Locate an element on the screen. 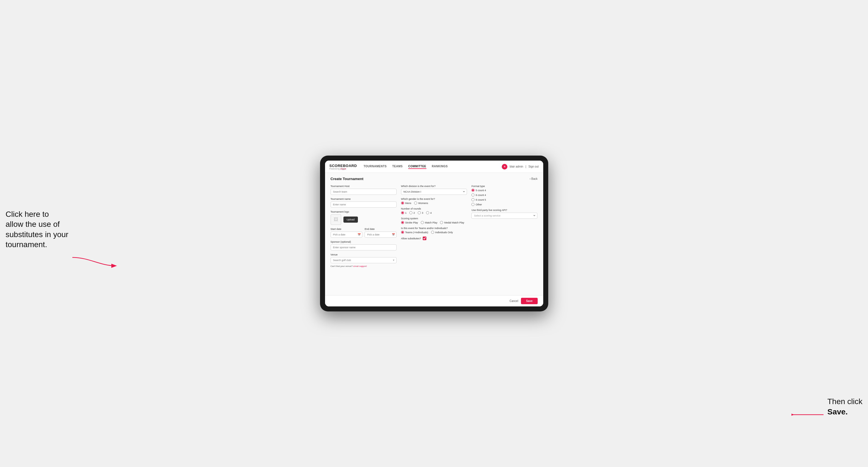 This screenshot has height=467, width=868. tournament-name-input is located at coordinates (364, 205).